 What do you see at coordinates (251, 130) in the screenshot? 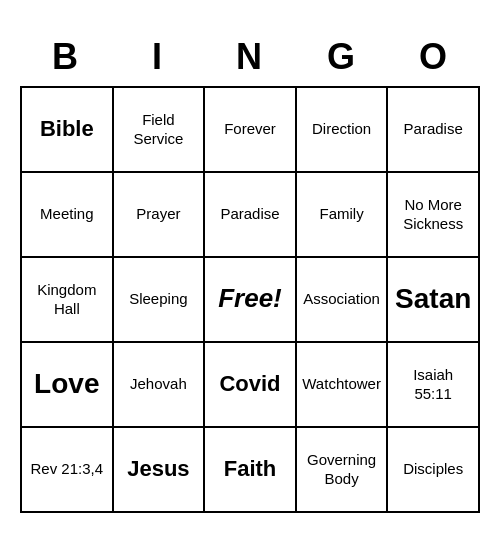
I see `bingo-cell: Forever` at bounding box center [251, 130].